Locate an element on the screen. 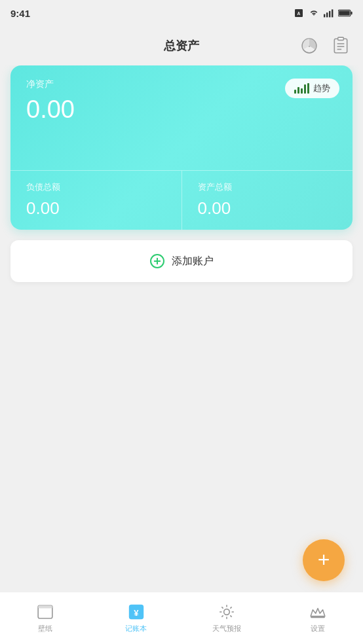  nav-label-weather: 天气预报 is located at coordinates (227, 628).